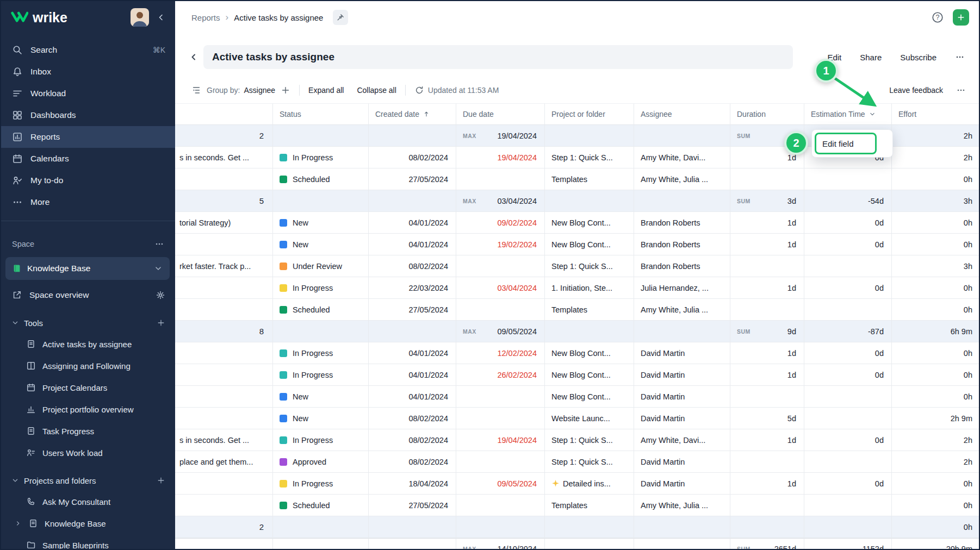 This screenshot has width=980, height=550. What do you see at coordinates (578, 332) in the screenshot?
I see `group-row: 8 MAX09/05/2024 SUM9d -87d 6h 9m` at bounding box center [578, 332].